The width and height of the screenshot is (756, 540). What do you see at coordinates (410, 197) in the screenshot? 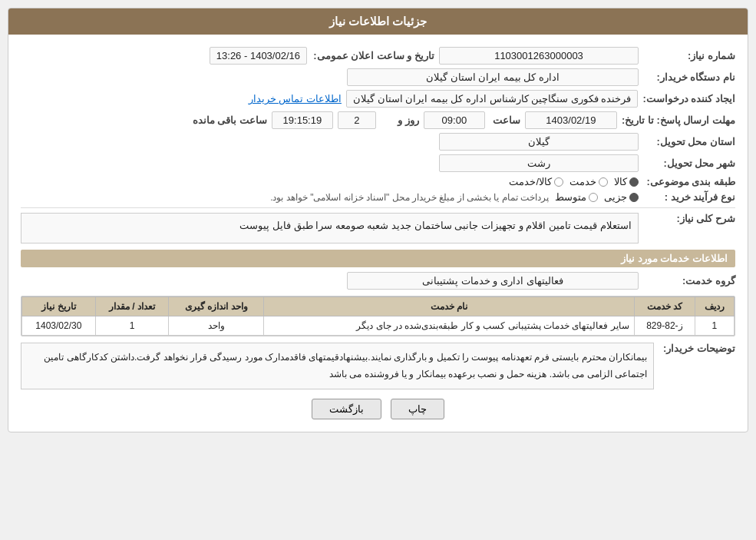
I see `purchase-note: پرداخت تمام یا بخشی از مبلغ خریدار محل "…` at bounding box center [410, 197].